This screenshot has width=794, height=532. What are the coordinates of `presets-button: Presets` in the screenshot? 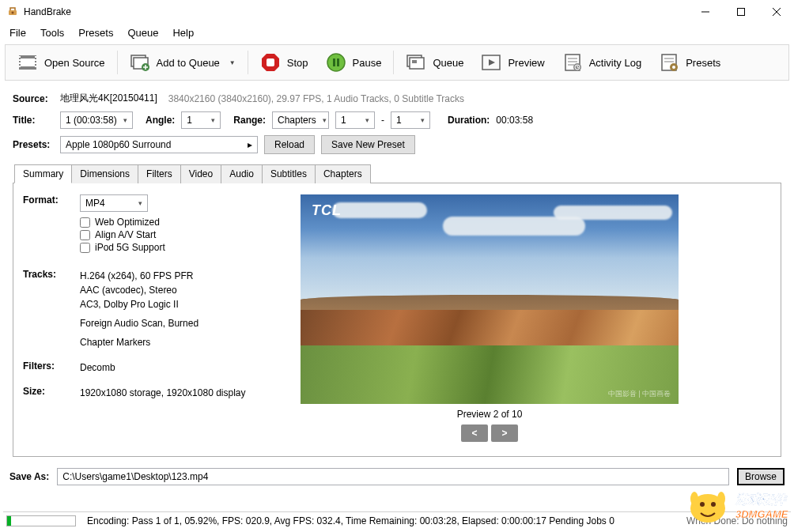 It's located at (690, 62).